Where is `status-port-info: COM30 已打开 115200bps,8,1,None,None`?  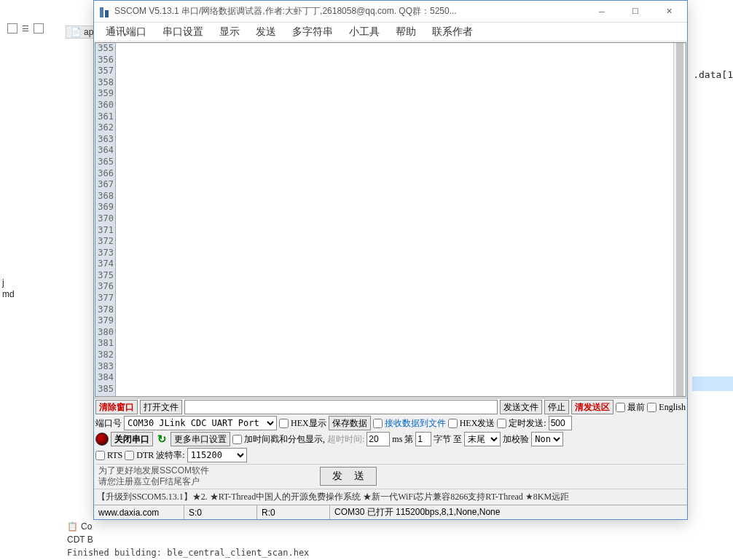 status-port-info: COM30 已打开 115200bps,8,1,None,None is located at coordinates (509, 513).